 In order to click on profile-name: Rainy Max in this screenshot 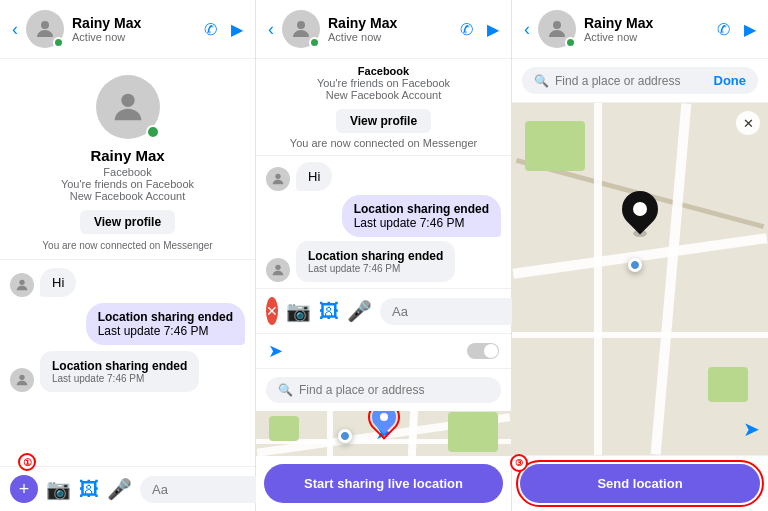, I will do `click(127, 156)`.